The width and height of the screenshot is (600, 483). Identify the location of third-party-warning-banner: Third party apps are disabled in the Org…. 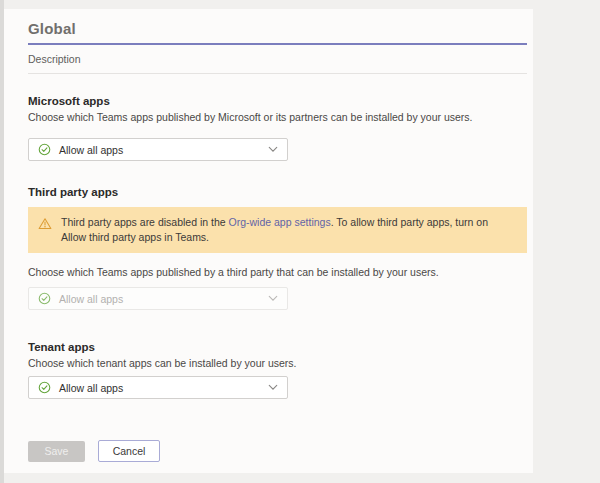
(278, 230).